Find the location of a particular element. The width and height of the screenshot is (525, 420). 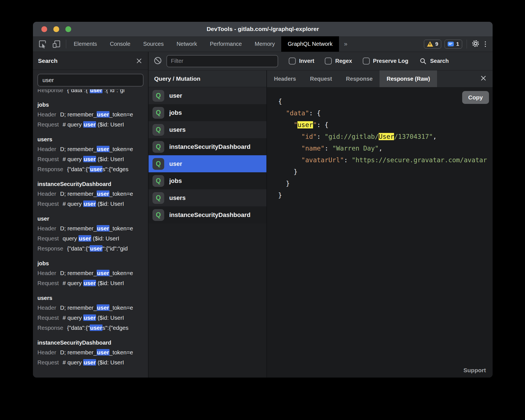

details-tab-headers: Headers is located at coordinates (285, 79).